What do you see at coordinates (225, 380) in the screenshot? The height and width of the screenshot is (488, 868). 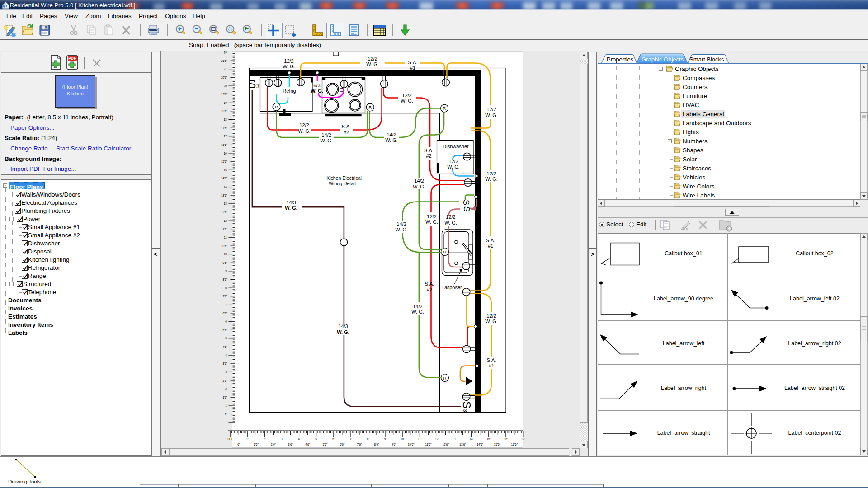 I see `svg-text: 2'6"` at bounding box center [225, 380].